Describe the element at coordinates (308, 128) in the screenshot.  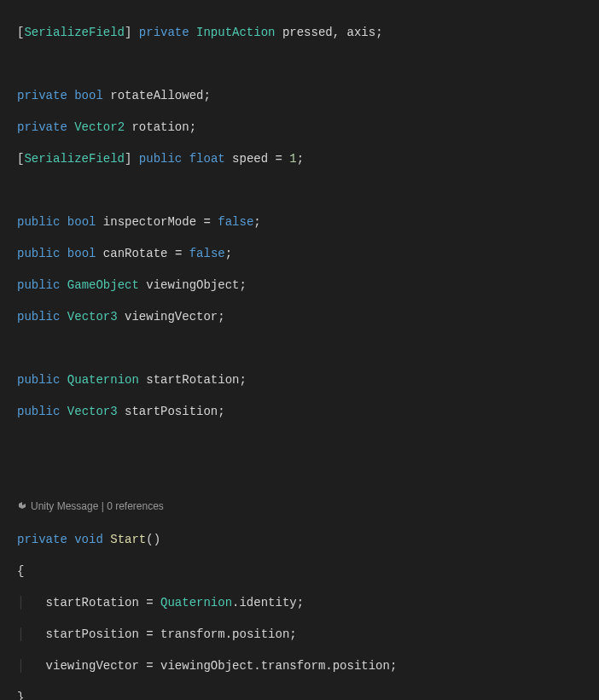
I see `code-line: private Vector2 rotation;` at that location.